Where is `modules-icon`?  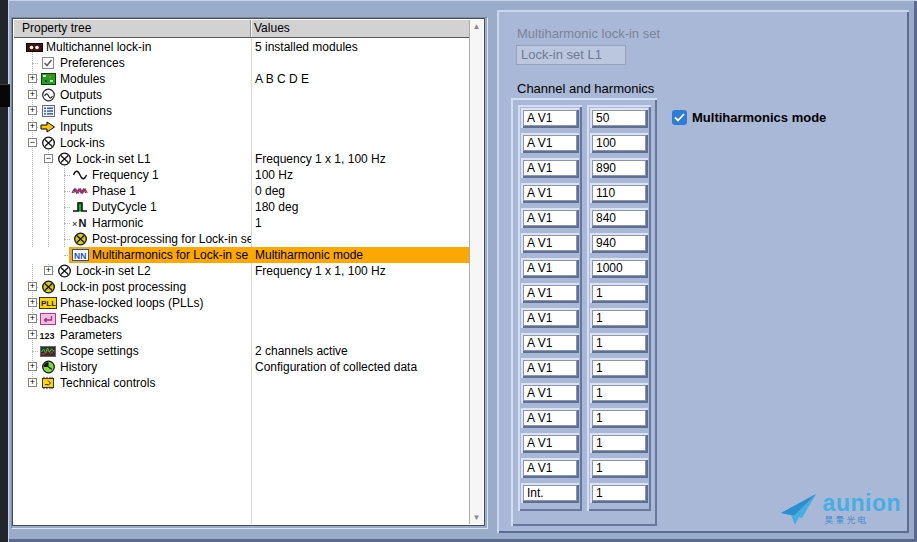 modules-icon is located at coordinates (48, 79).